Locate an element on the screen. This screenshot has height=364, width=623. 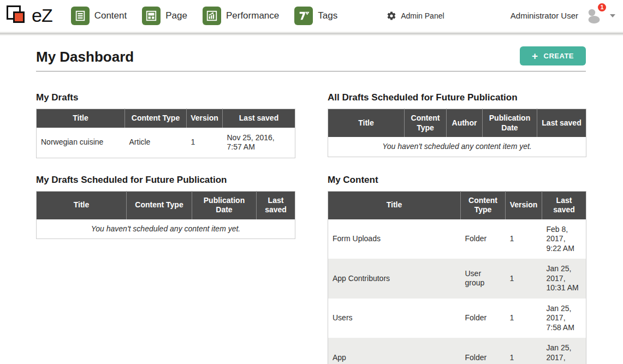
nav-label-content: Content is located at coordinates (111, 16).